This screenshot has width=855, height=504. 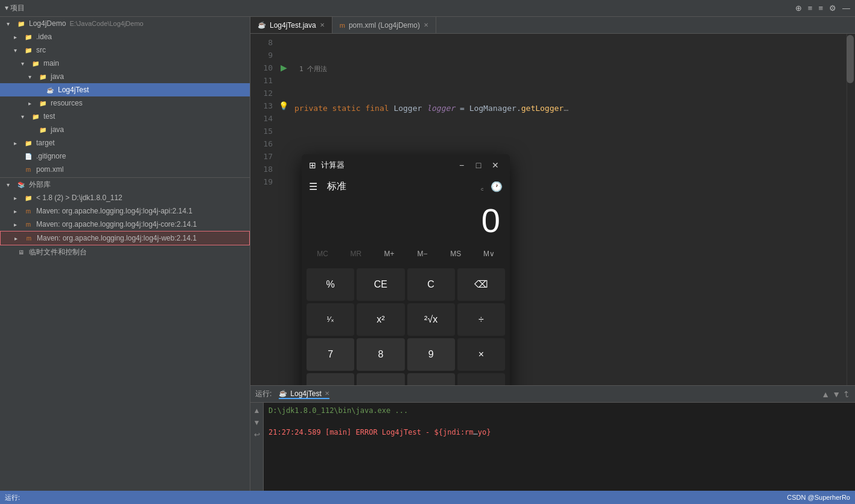 What do you see at coordinates (14, 8) in the screenshot?
I see `project-menu: ▾ 项目` at bounding box center [14, 8].